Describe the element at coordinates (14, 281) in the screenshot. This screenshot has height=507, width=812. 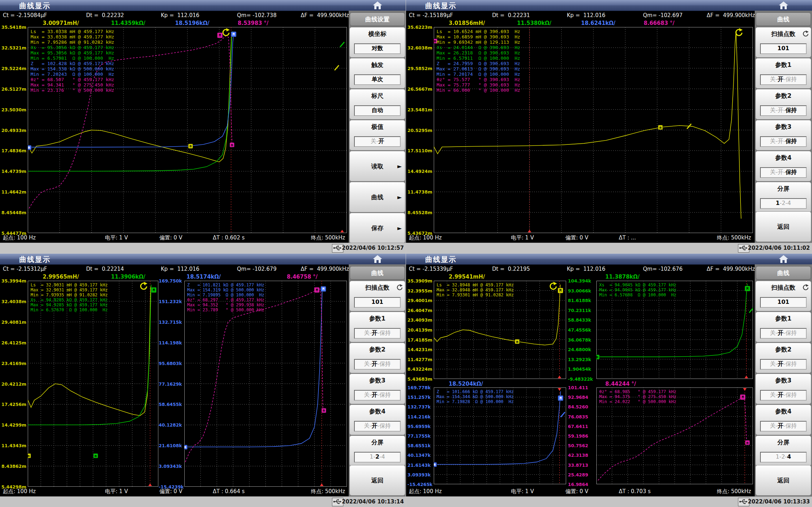
I see `y-axis-label: 35.3994m` at that location.